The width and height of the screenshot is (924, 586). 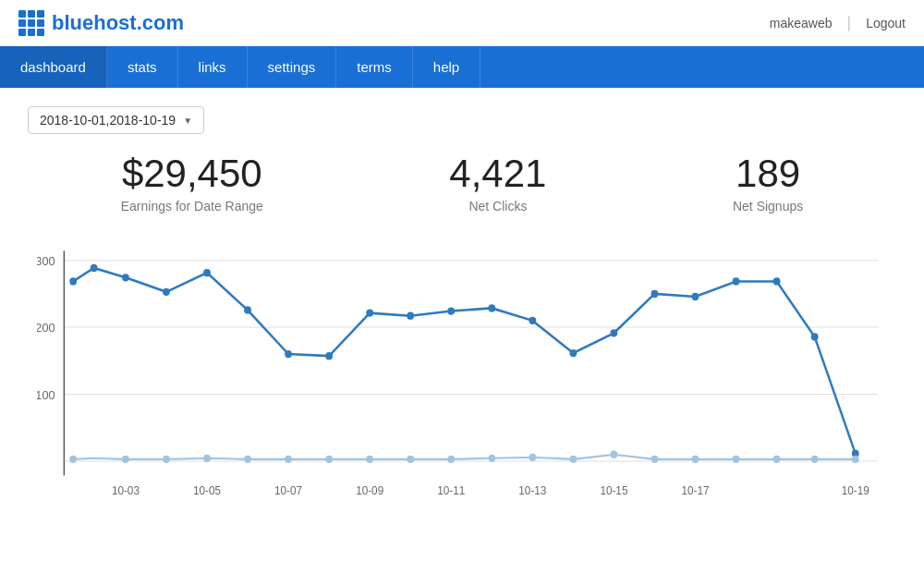 What do you see at coordinates (116, 120) in the screenshot?
I see `date-range-picker: 2018-10-01,2018-10-19 ▼` at bounding box center [116, 120].